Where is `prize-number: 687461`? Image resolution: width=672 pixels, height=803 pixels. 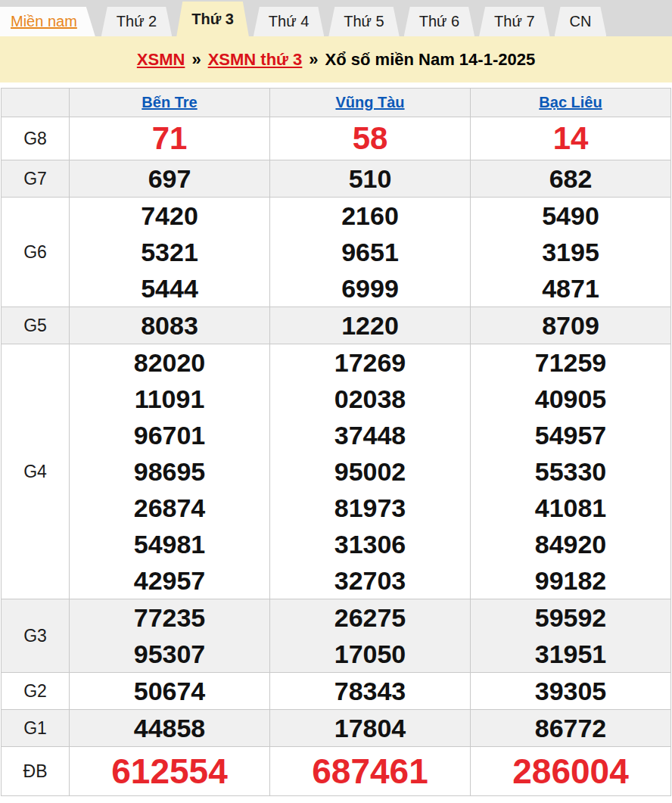
prize-number: 687461 is located at coordinates (370, 771).